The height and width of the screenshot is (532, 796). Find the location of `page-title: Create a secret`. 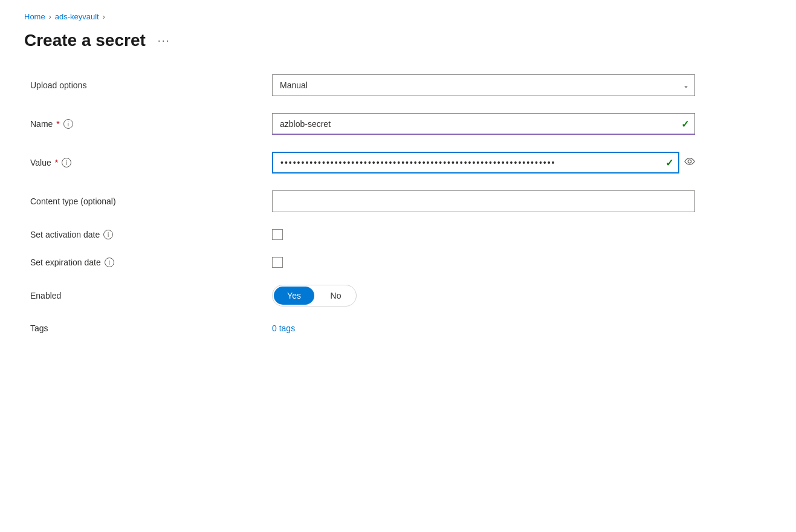

page-title: Create a secret is located at coordinates (85, 41).